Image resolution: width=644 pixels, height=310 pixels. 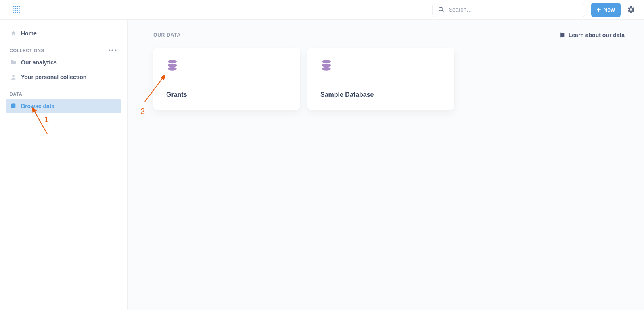 I want to click on learn-link-label: Learn about our data, so click(x=596, y=35).